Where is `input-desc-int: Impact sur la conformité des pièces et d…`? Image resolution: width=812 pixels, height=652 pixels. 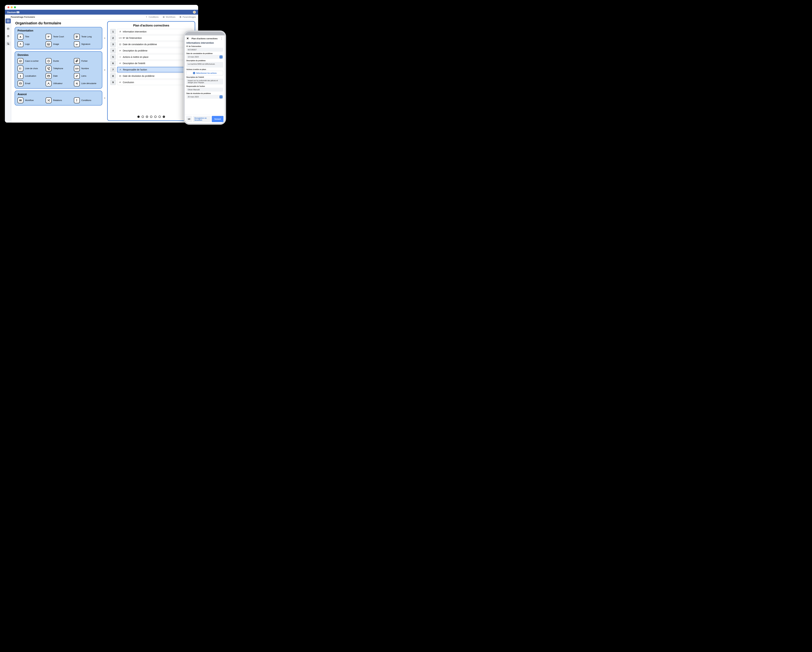
input-desc-int: Impact sur la conformité des pièces et d… is located at coordinates (205, 81).